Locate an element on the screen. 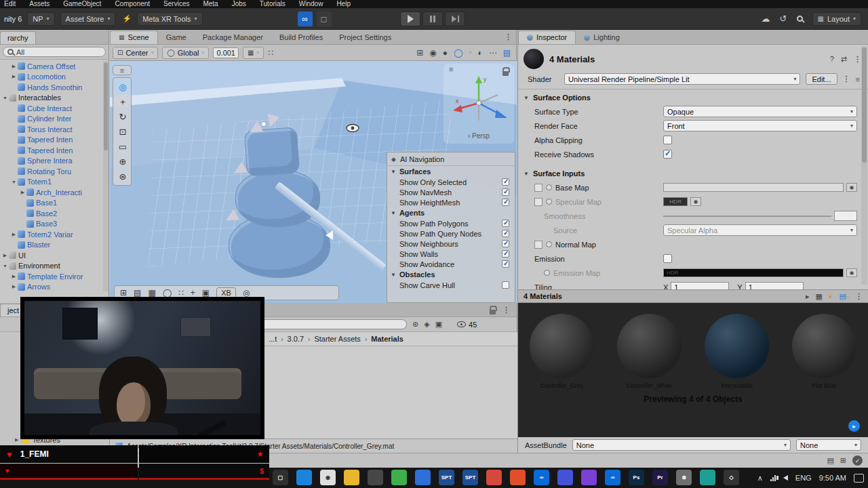 This screenshot has height=488, width=868. app-spt-2-icon: SPT is located at coordinates (471, 477).